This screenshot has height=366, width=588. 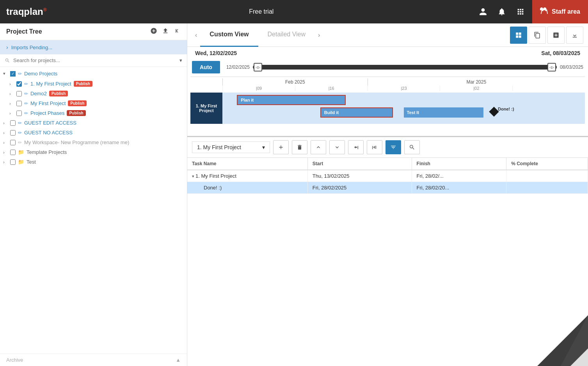 I want to click on imports-pending-label: Imports Pending..., so click(x=32, y=48).